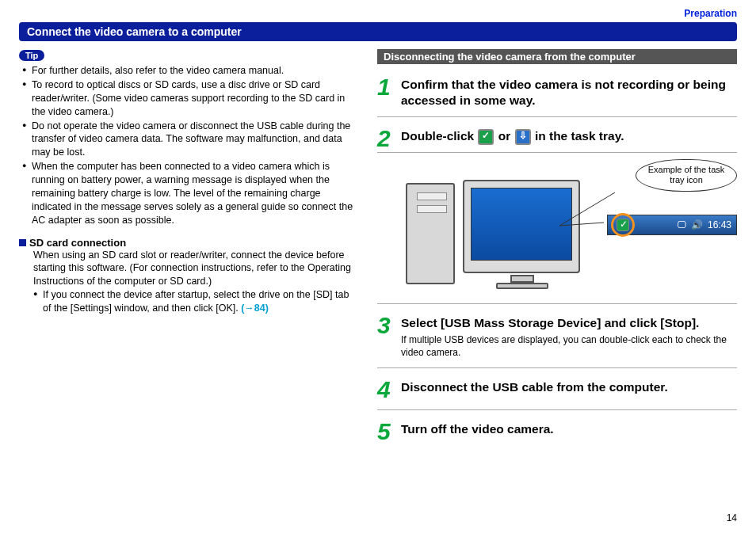 The image size is (756, 533). I want to click on monitor-base, so click(522, 286).